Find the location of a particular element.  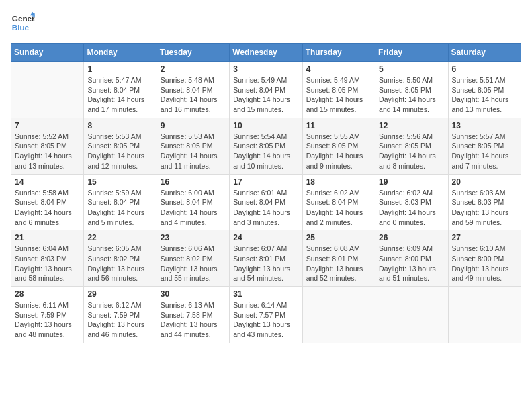

calendar-cell: 14Sunrise: 5:58 AMSunset: 8:04 PMDayligh… is located at coordinates (48, 202).